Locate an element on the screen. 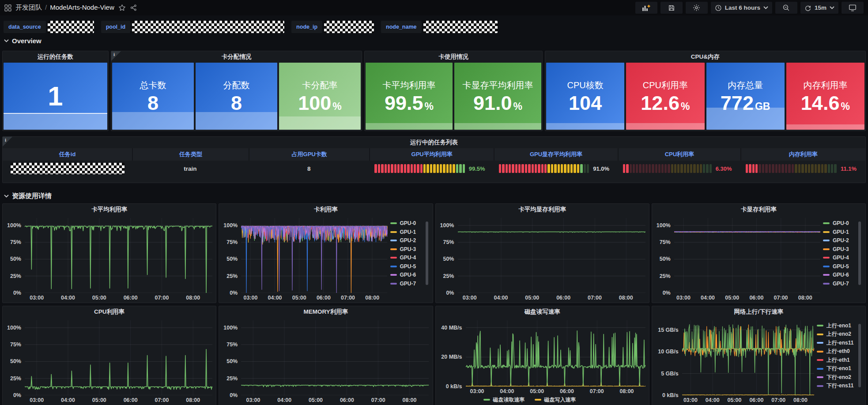 The image size is (868, 405). variable-label-data_source: data_source is located at coordinates (25, 27).